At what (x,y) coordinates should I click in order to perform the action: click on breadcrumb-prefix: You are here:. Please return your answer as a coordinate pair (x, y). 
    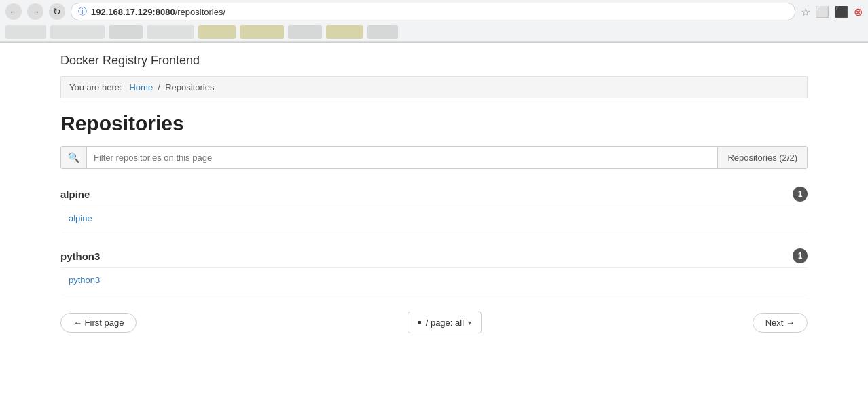
    Looking at the image, I should click on (96, 87).